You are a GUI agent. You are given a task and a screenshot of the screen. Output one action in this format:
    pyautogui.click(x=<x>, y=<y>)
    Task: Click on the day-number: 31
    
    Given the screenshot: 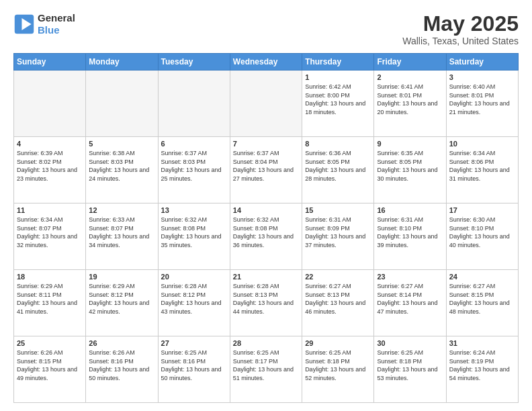 What is the action you would take?
    pyautogui.click(x=482, y=343)
    